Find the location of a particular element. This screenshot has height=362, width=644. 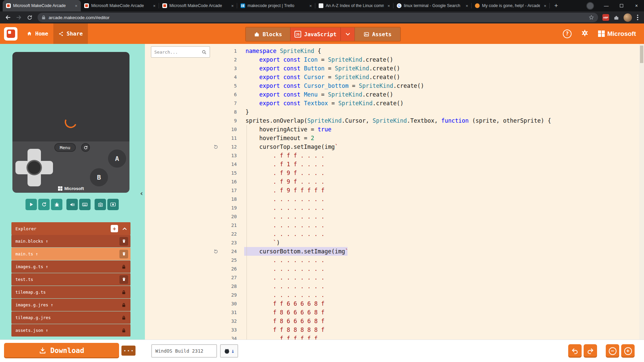

code-line-18: 18 . . . . . . . . is located at coordinates (392, 199).